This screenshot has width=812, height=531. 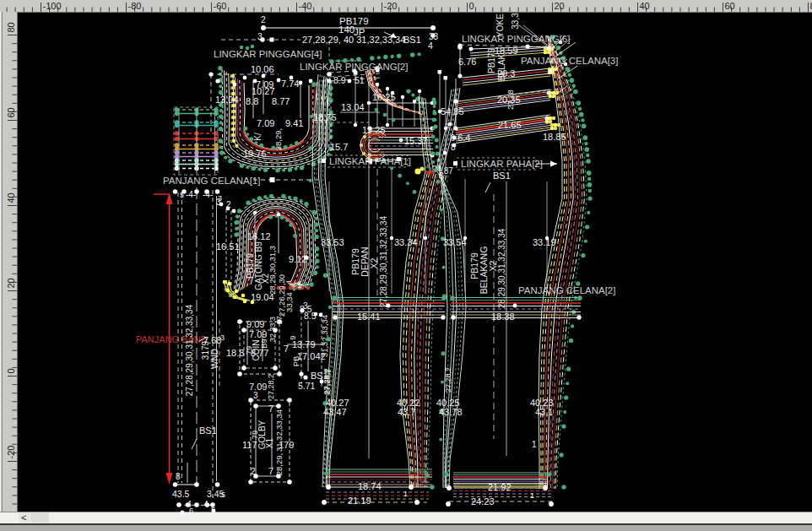 I want to click on svg-text: PB179, so click(x=491, y=61).